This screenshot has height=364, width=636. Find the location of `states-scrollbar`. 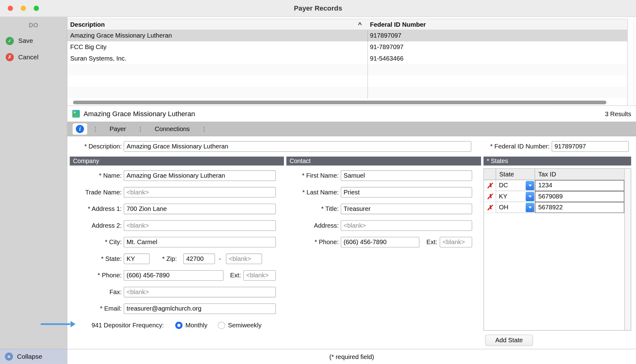

states-scrollbar is located at coordinates (627, 249).